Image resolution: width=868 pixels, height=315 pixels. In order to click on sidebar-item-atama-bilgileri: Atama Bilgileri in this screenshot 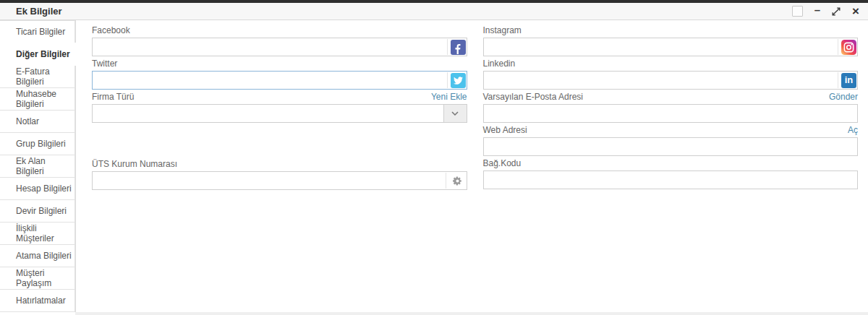, I will do `click(38, 256)`.